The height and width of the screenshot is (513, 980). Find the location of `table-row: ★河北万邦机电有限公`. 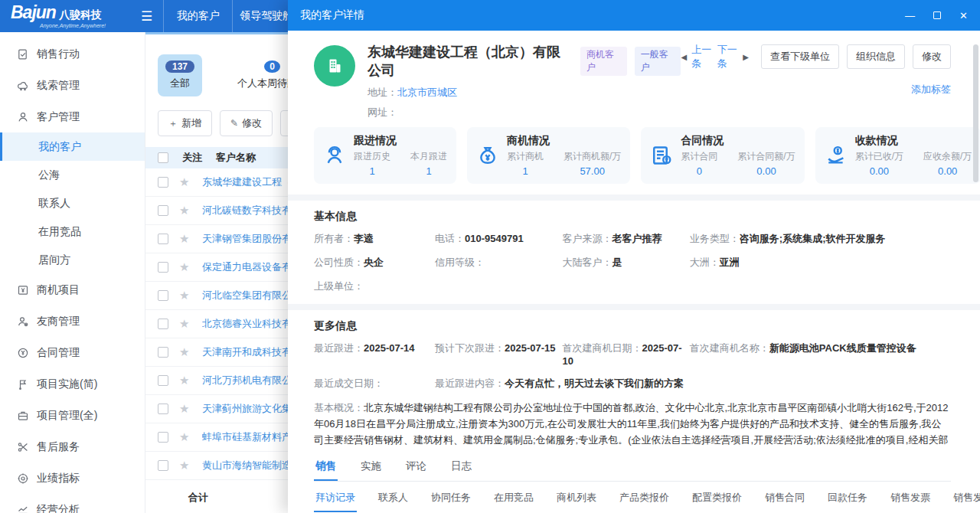

table-row: ★河北万邦机电有限公 is located at coordinates (217, 381).